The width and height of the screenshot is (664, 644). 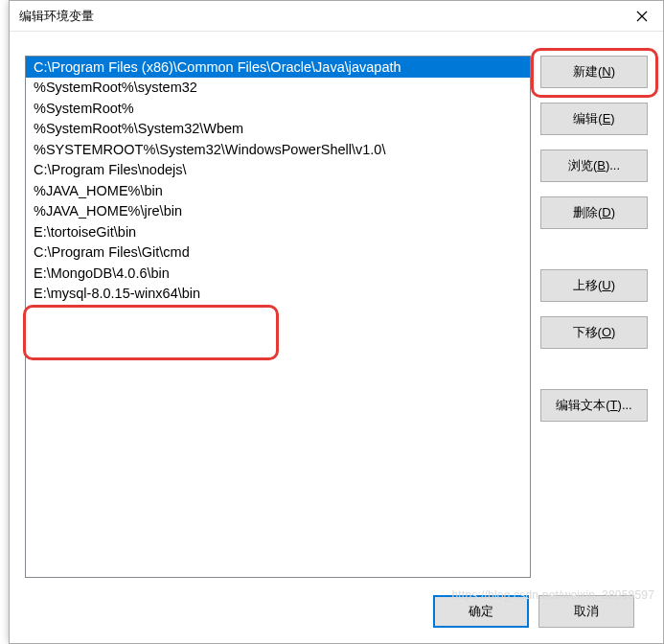 What do you see at coordinates (278, 253) in the screenshot?
I see `list-item: C:\Program Files\Git\cmd` at bounding box center [278, 253].